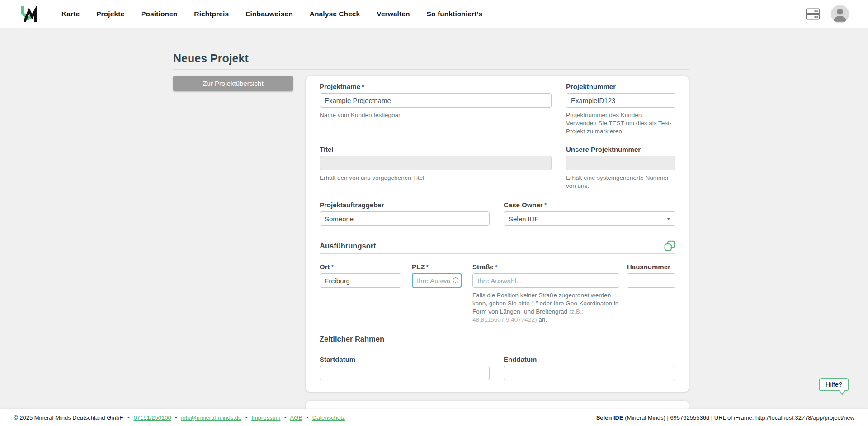 The height and width of the screenshot is (426, 868). I want to click on footer-link-impressum: Impressum, so click(266, 417).